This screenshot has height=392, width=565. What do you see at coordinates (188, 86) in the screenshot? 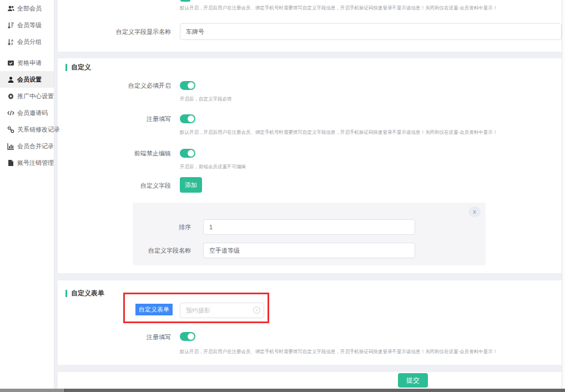
I see `custom-required-toggle` at bounding box center [188, 86].